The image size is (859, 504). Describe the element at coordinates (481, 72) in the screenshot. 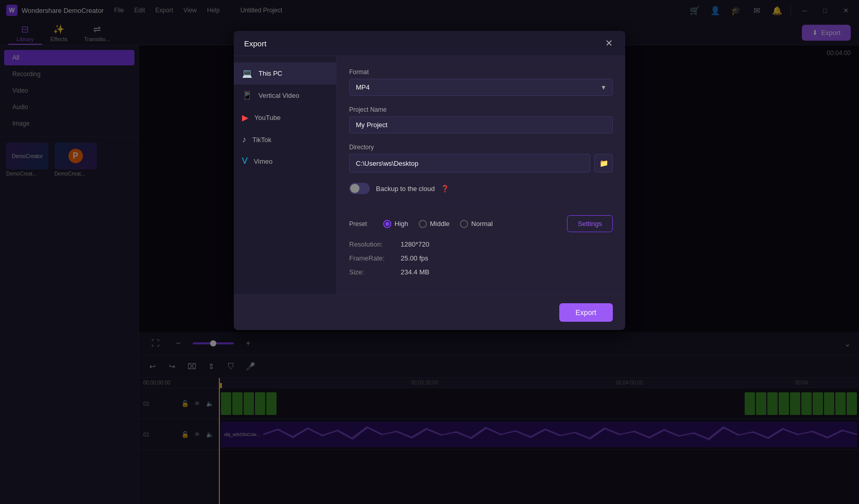

I see `format-label: Format` at that location.